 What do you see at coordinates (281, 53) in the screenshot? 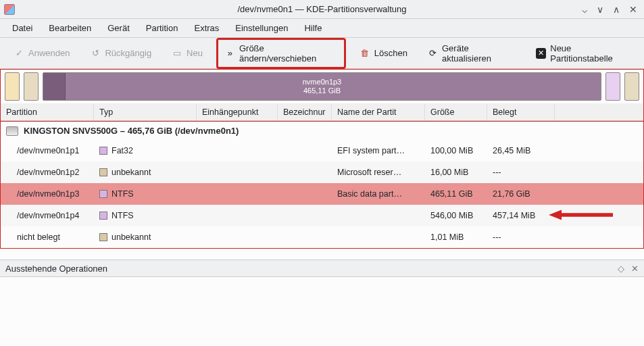
I see `resize-button: » Größe ändern/verschieben` at bounding box center [281, 53].